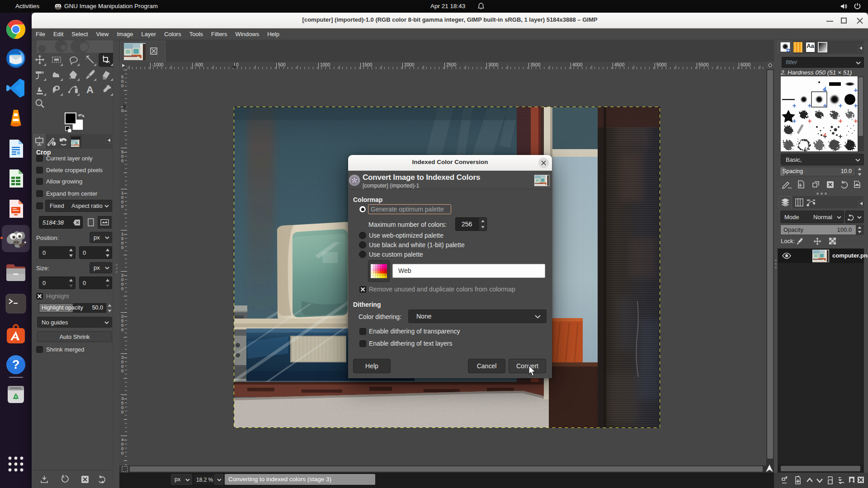  I want to click on svg-text: 5500, so click(703, 65).